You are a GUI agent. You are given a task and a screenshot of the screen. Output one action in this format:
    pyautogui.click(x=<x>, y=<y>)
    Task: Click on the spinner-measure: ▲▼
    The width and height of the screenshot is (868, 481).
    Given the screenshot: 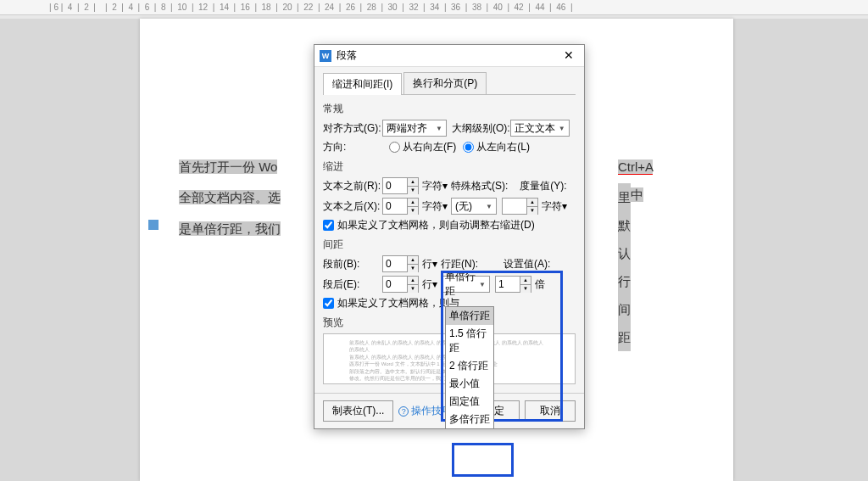 What is the action you would take?
    pyautogui.click(x=520, y=206)
    